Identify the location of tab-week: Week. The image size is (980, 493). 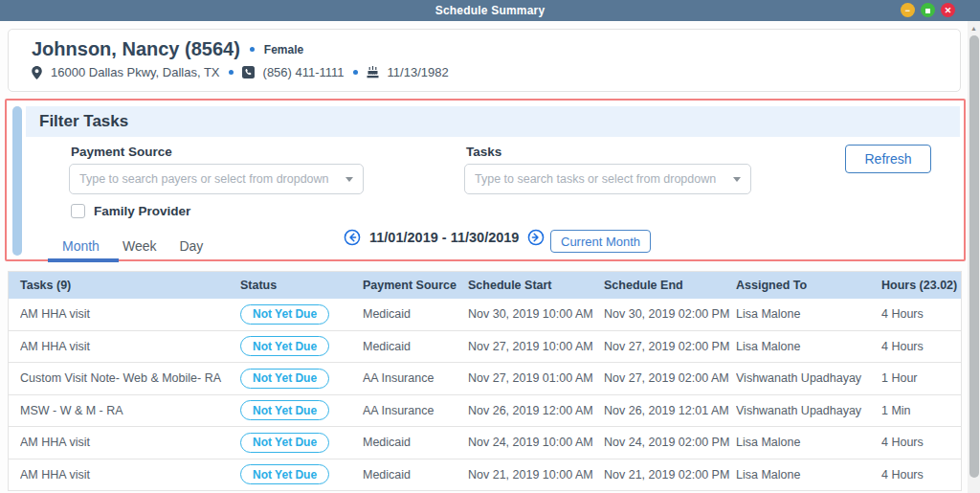
(140, 247).